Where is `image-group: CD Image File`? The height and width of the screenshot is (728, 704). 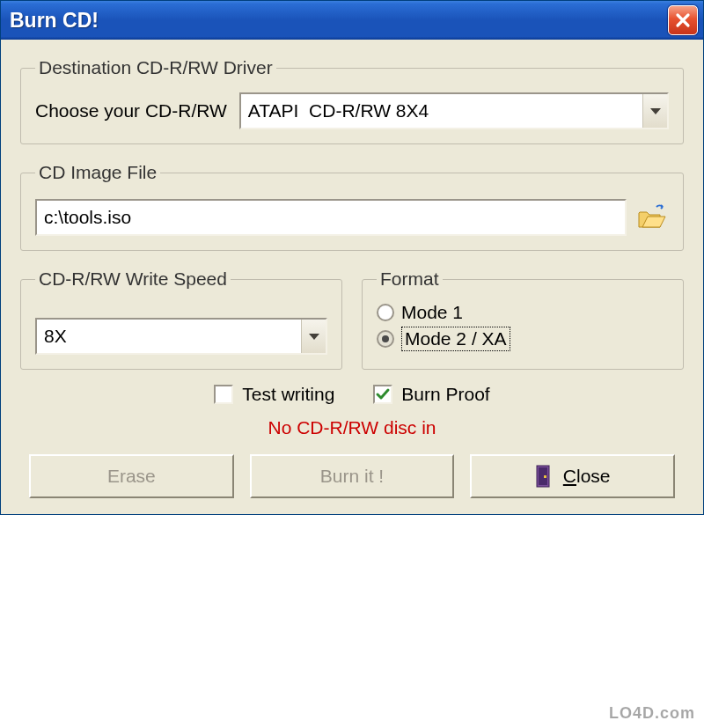 image-group: CD Image File is located at coordinates (352, 206).